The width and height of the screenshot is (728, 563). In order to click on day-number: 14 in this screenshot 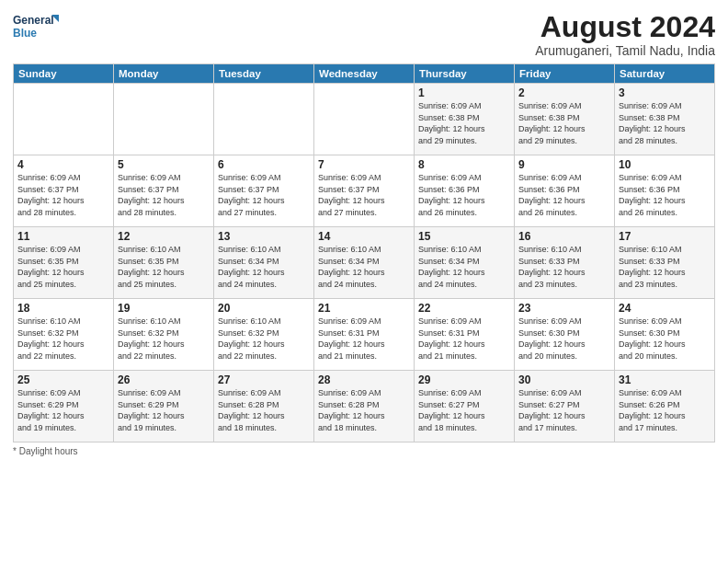, I will do `click(364, 236)`.